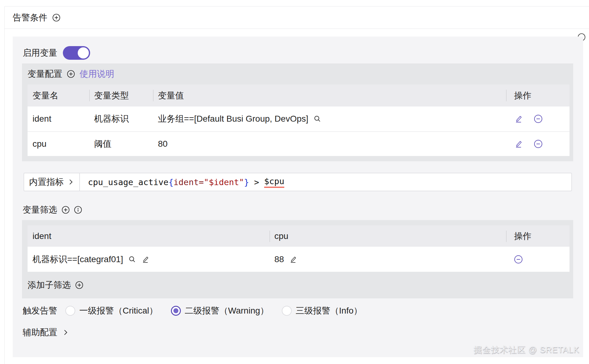 The width and height of the screenshot is (589, 364). I want to click on filter-ident-text: 机器标识==[categraf01], so click(78, 259).